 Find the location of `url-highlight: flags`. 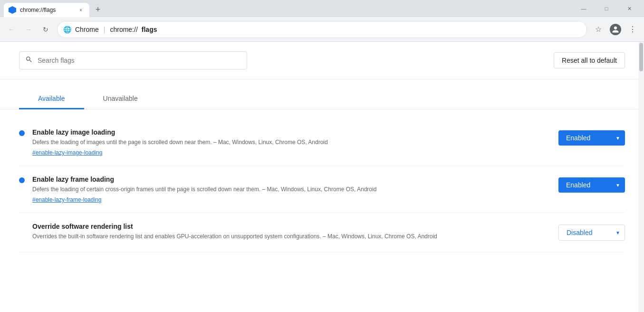

url-highlight: flags is located at coordinates (149, 29).